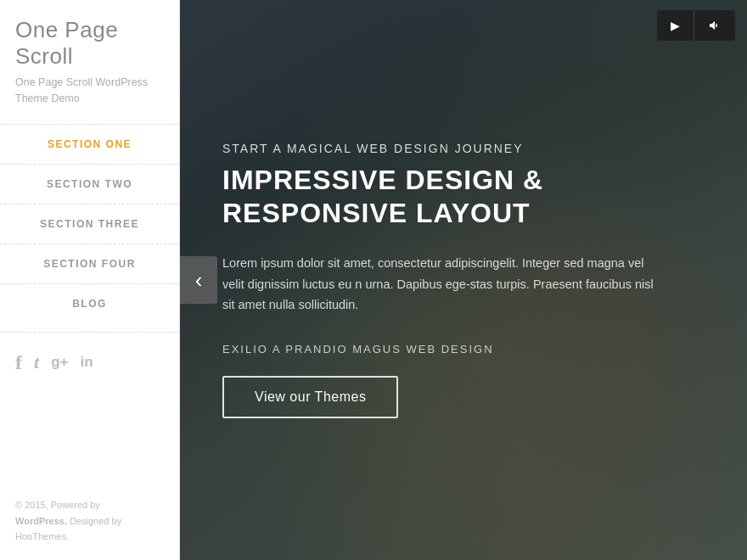 This screenshot has width=747, height=560. Describe the element at coordinates (90, 265) in the screenshot. I see `sidebar-item-section-four: SECTION FOUR` at that location.